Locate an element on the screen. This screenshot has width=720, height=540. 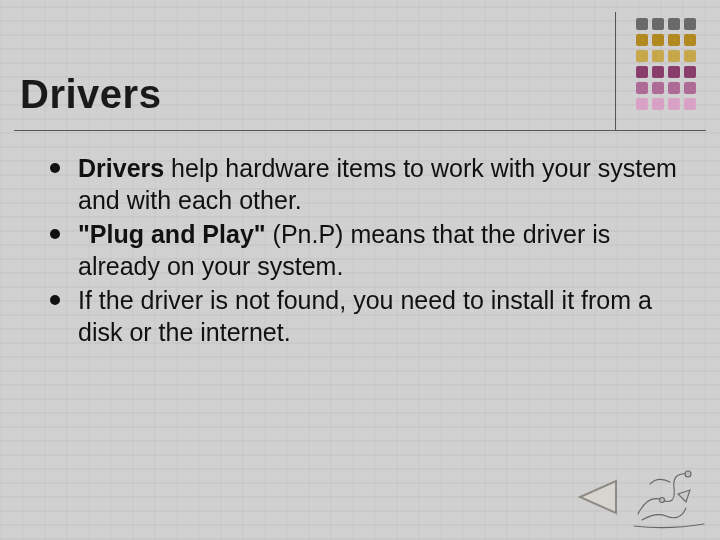
bullet-item: "Plug and Play" (Pn.P) means that the dr… is located at coordinates (363, 250).